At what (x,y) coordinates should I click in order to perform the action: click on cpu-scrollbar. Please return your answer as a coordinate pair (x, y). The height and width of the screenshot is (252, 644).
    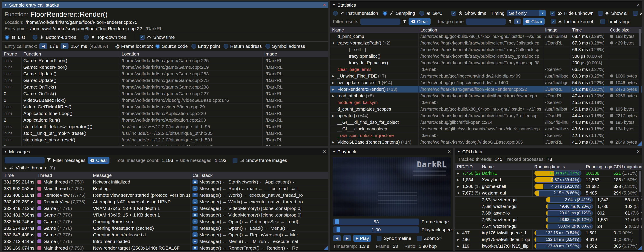
    Looking at the image, I should click on (640, 210).